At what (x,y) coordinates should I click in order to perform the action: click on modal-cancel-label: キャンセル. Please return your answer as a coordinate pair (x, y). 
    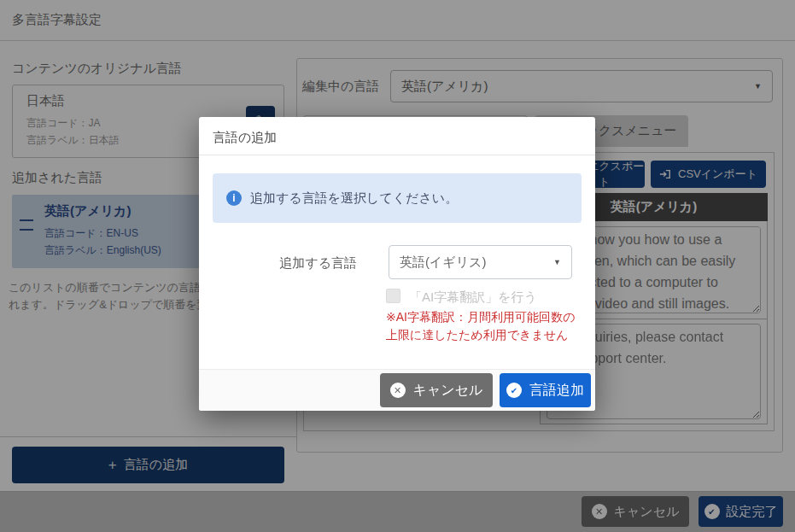
    Looking at the image, I should click on (448, 391).